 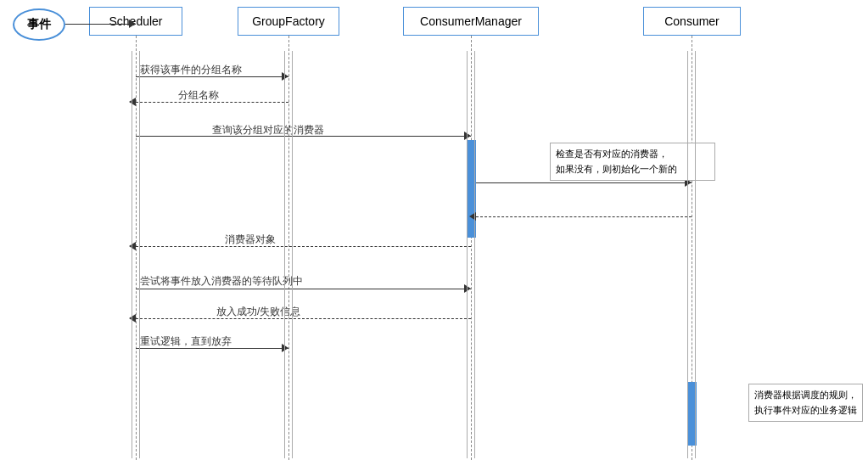 What do you see at coordinates (584, 183) in the screenshot?
I see `init-consumer-line` at bounding box center [584, 183].